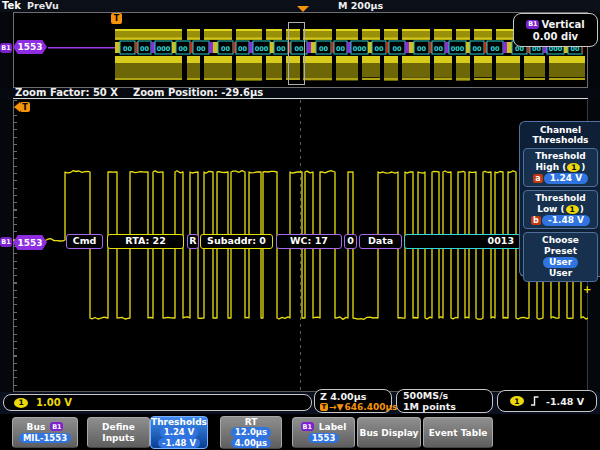 The width and height of the screenshot is (600, 450). Describe the element at coordinates (45, 432) in the screenshot. I see `menu-bus-button: Bus B1 MIL-1553` at that location.